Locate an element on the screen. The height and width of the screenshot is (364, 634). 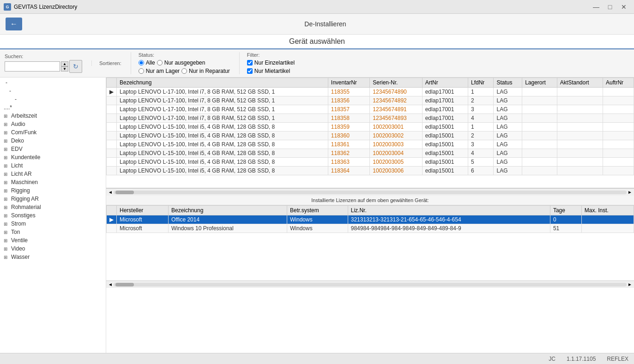
cell-aktstandort is located at coordinates (580, 110).